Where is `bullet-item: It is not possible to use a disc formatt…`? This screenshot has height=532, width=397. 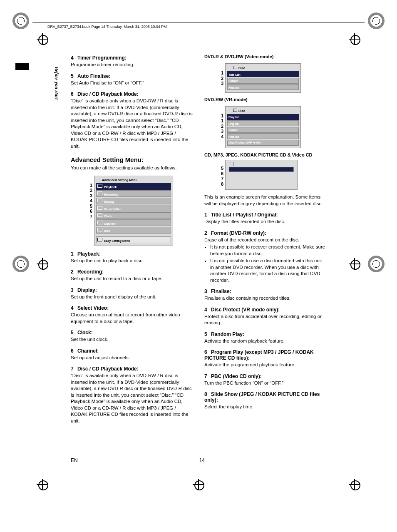
bullet-item: It is not possible to use a disc formatt… is located at coordinates (268, 271).